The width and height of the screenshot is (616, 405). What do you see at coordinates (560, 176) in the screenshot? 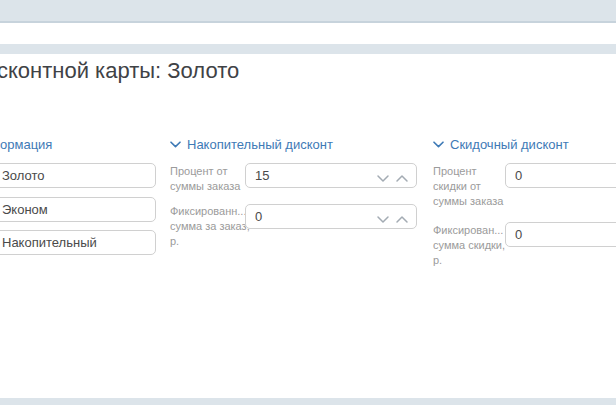
I see `discount-percent-input` at bounding box center [560, 176].